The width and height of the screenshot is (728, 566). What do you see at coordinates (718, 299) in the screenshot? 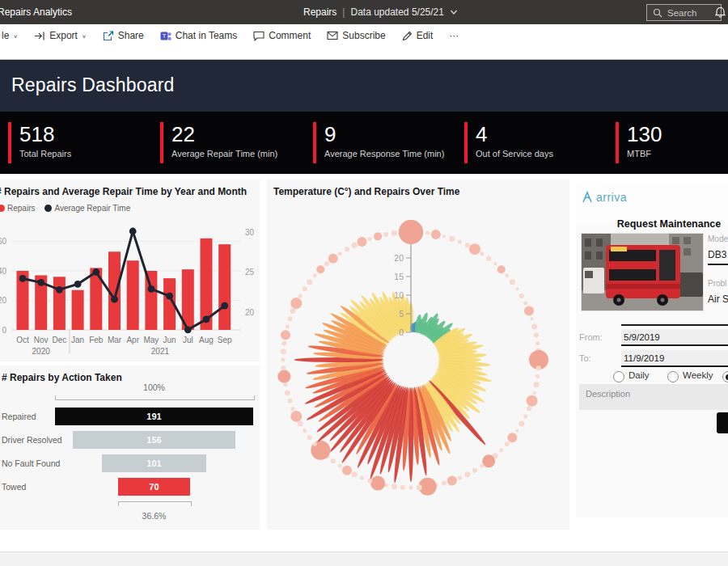
I see `problem-value: Air S` at bounding box center [718, 299].